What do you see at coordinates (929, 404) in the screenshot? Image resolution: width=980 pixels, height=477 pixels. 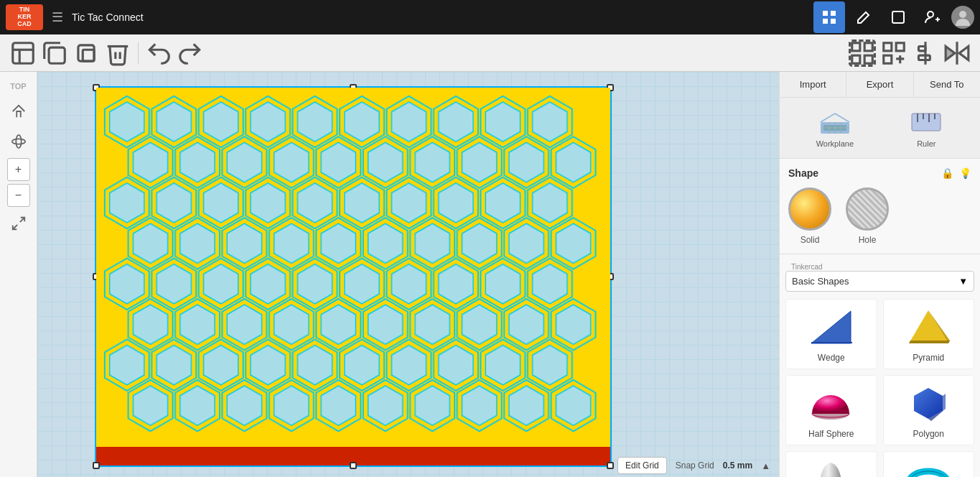 I see `polygon-svg` at bounding box center [929, 404].